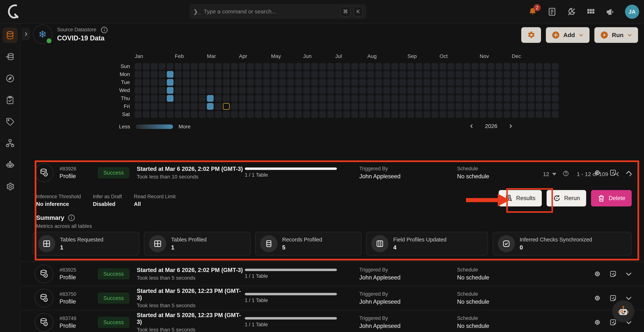 The image size is (644, 332). What do you see at coordinates (532, 12) in the screenshot?
I see `notifications-bell-icon: 2` at bounding box center [532, 12].